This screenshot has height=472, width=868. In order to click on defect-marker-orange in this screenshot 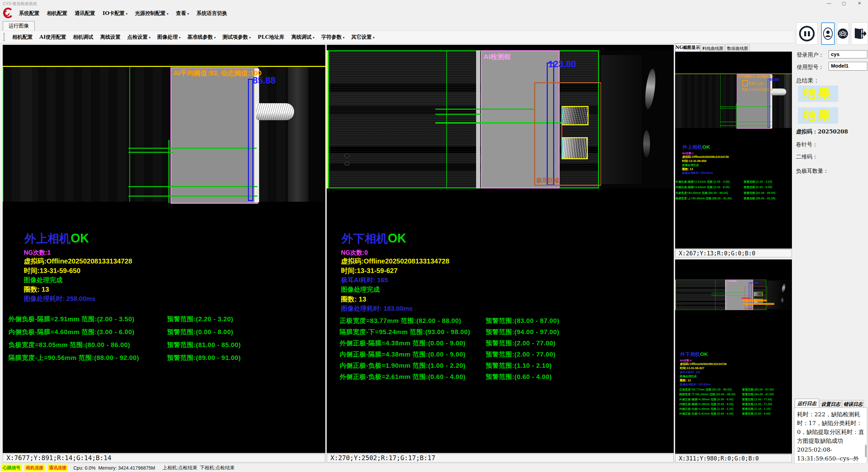, I will do `click(755, 301)`.